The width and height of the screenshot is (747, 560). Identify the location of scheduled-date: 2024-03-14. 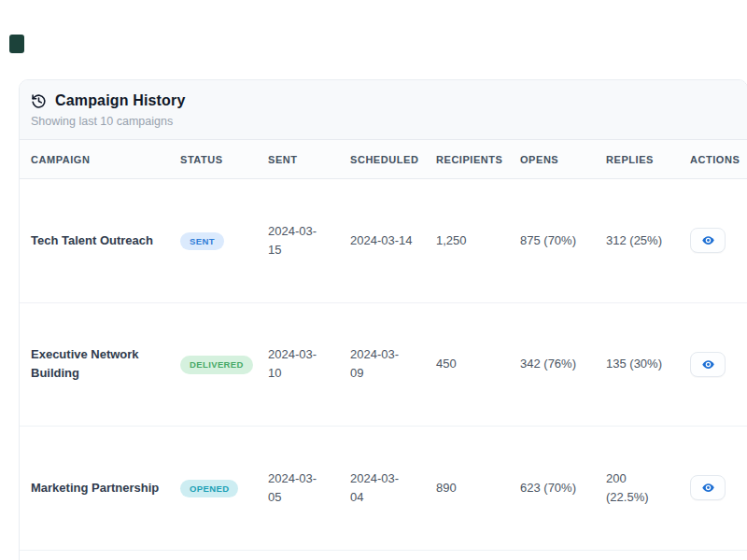
(381, 241).